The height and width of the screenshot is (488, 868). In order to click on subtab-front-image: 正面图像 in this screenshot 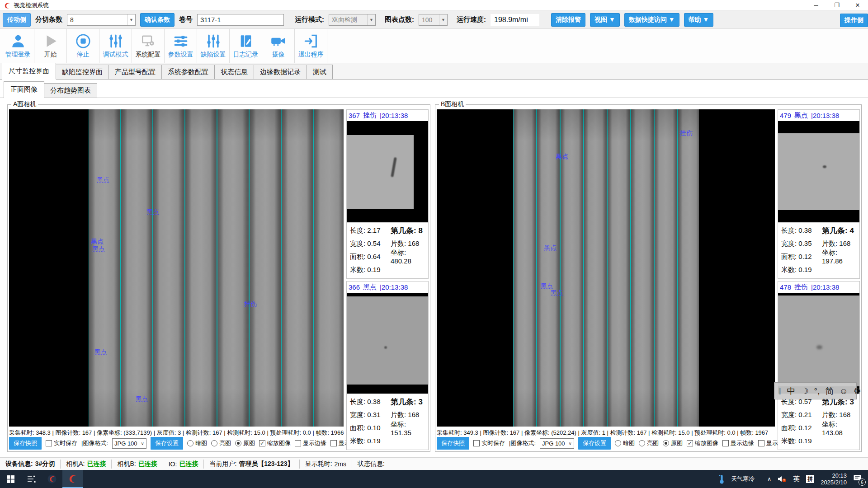, I will do `click(24, 89)`.